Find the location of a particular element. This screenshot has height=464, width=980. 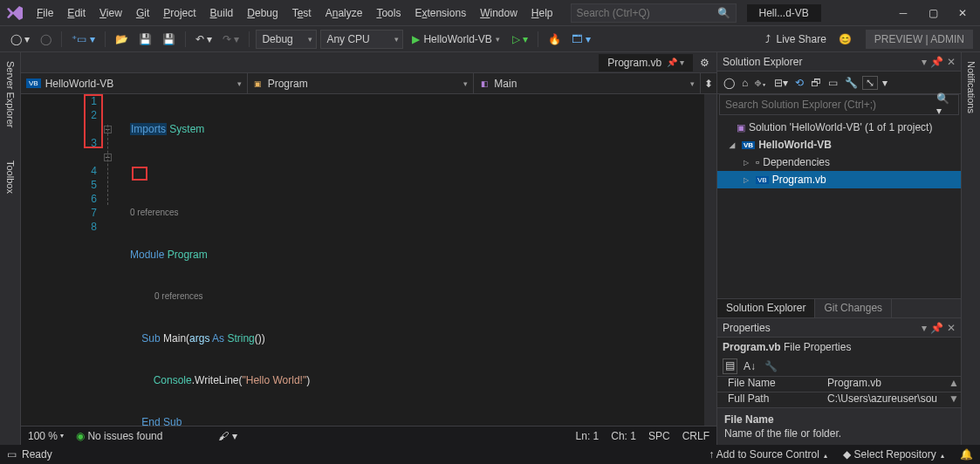

save-all-button: 💾 is located at coordinates (169, 39).